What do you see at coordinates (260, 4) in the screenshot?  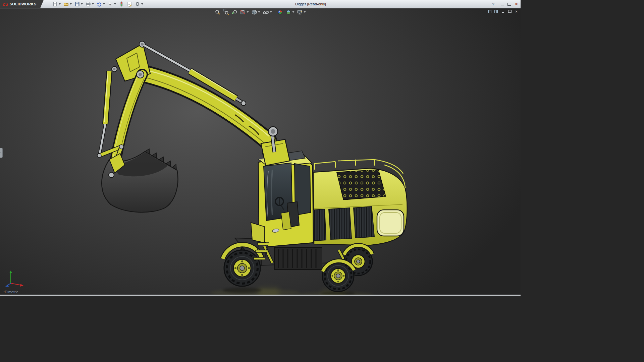 I see `title-bar: ƐS SOLIDWORKS` at bounding box center [260, 4].